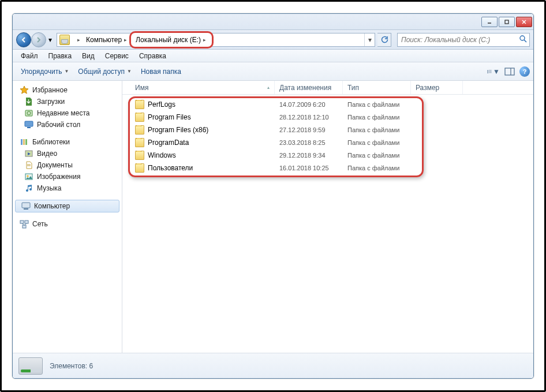  Describe the element at coordinates (273, 40) in the screenshot. I see `navigation-bar: ▾ ▸ Компьютер ▸ Локальный диск (E:) ▸ ▾` at that location.